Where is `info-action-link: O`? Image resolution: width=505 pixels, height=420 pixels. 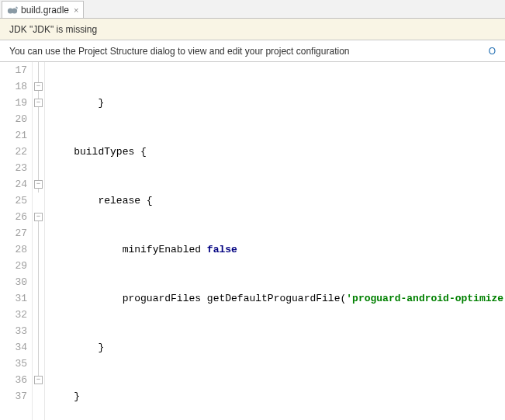 info-action-link: O is located at coordinates (492, 51).